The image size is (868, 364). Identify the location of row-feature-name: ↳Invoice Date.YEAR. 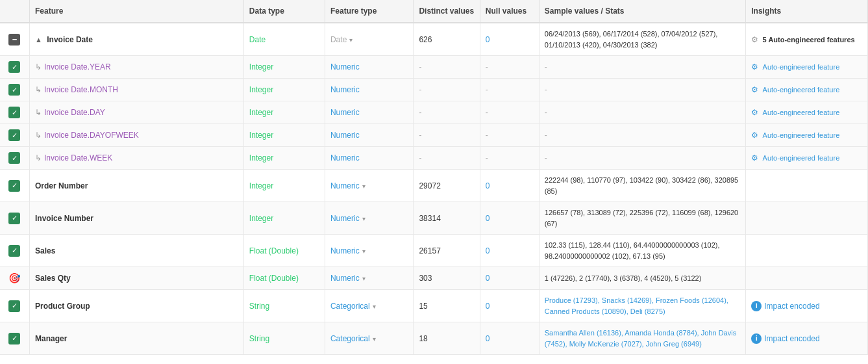
(136, 68).